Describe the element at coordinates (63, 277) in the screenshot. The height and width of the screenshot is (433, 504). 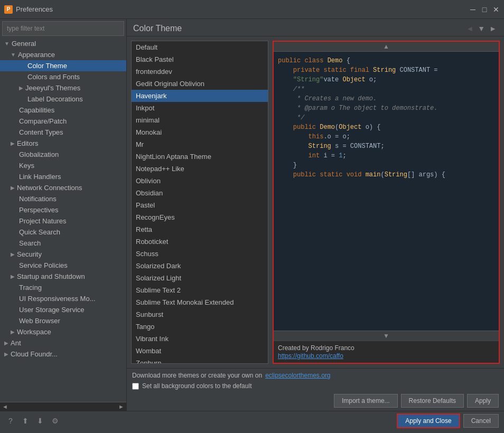
I see `sidebar-item-startup-shutdown: ▶Startup and Shutdown` at that location.